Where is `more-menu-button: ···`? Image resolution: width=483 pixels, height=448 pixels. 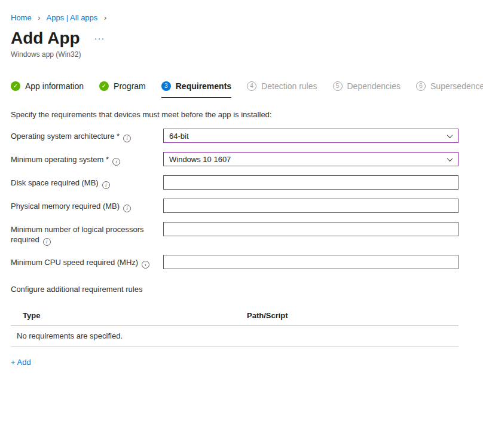 more-menu-button: ··· is located at coordinates (100, 38).